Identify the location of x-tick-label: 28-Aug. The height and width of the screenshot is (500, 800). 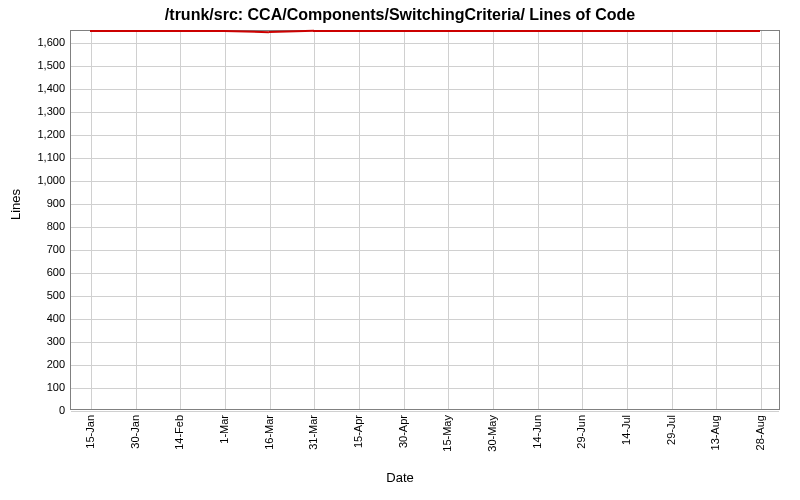
(760, 432).